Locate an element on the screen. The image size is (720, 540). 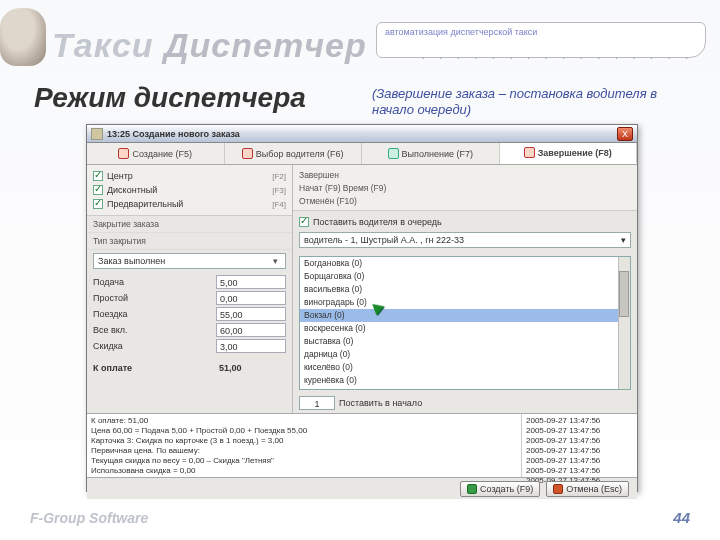
titlebar: 13:25 Создание нового заказа X is located at coordinates (362, 134).